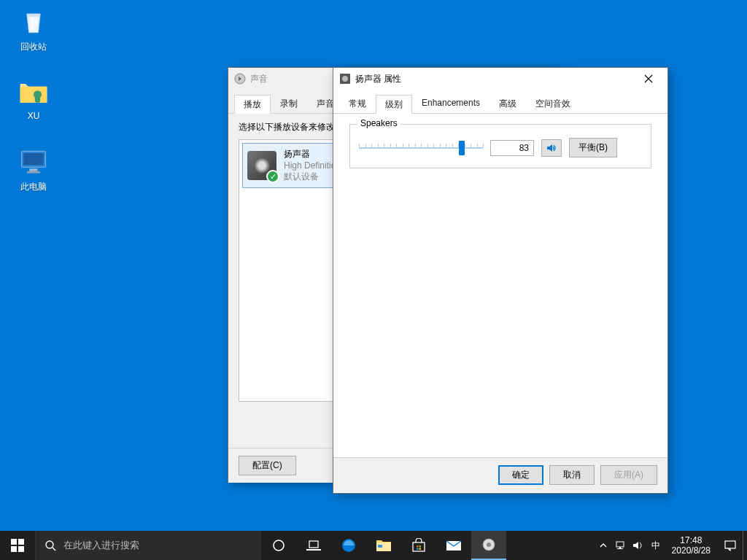 Image resolution: width=747 pixels, height=560 pixels. Describe the element at coordinates (730, 545) in the screenshot. I see `tray-notifications` at that location.